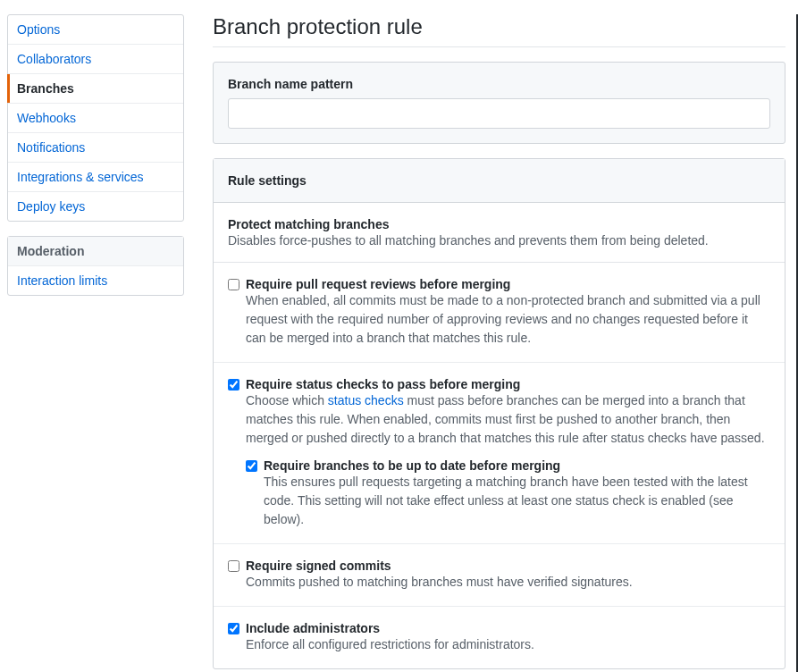 Image resolution: width=798 pixels, height=672 pixels. What do you see at coordinates (499, 30) in the screenshot?
I see `page-title: Branch protection rule` at bounding box center [499, 30].